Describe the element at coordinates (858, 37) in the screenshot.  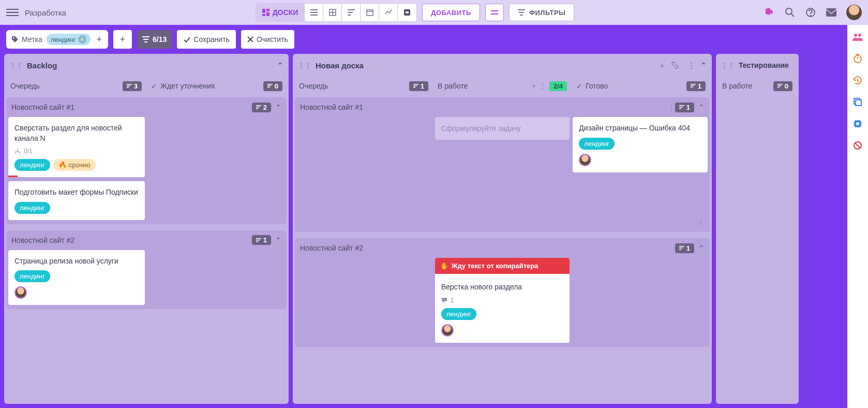
I see `people-icon` at that location.